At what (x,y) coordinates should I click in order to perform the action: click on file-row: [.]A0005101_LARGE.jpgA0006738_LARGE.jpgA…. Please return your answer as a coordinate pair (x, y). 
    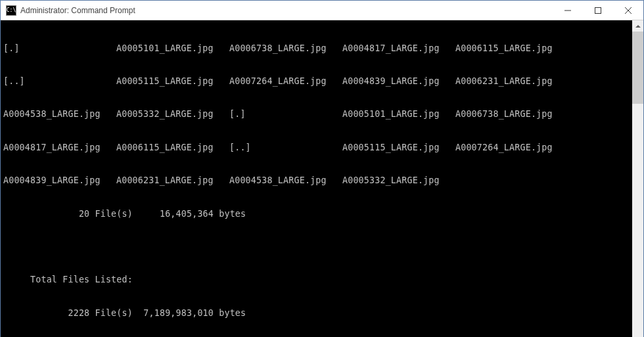
    Looking at the image, I should click on (317, 49).